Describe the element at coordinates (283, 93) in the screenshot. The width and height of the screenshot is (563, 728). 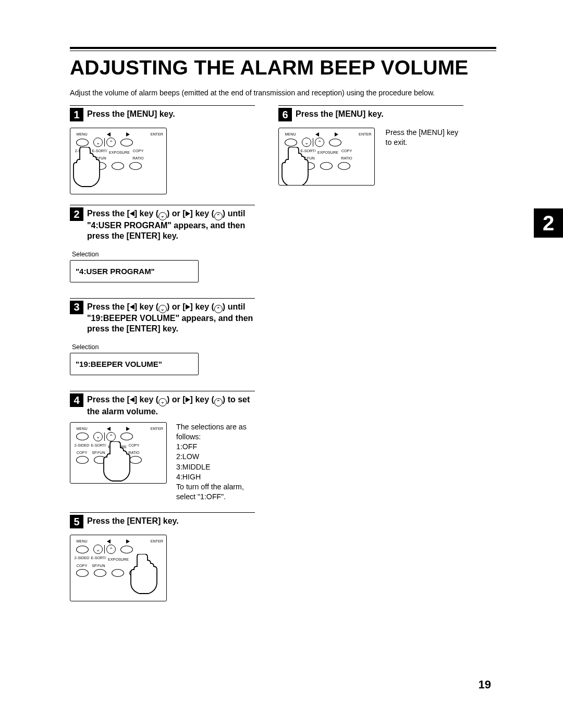
I see `intro-text: Adjust the volume of alarm beeps (emitte…` at that location.